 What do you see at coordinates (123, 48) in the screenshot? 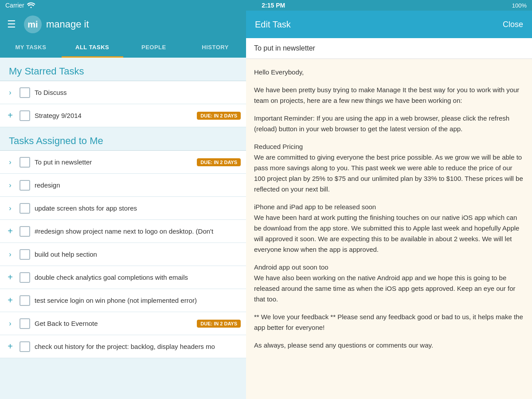
I see `nav-tabs: MY TASKS ALL TASKS PEOPLE HISTORY` at bounding box center [123, 48].